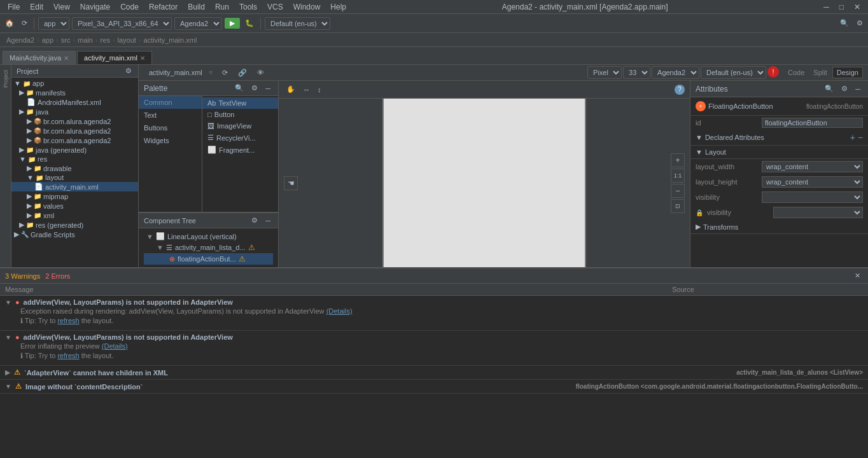 The height and width of the screenshot is (458, 868). What do you see at coordinates (75, 206) in the screenshot?
I see `tree-item-values: ▶ 📁 values` at bounding box center [75, 206].